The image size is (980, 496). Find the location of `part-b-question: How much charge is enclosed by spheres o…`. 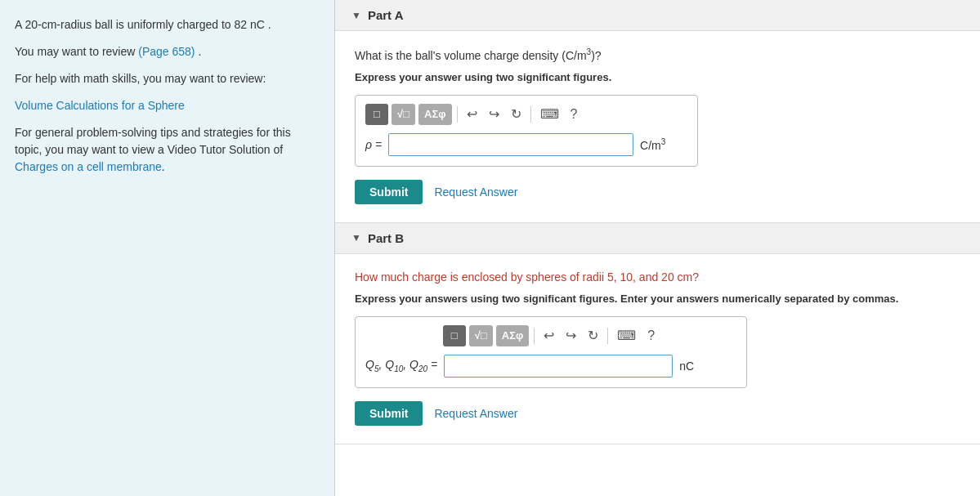

part-b-question: How much charge is enclosed by spheres o… is located at coordinates (657, 278).